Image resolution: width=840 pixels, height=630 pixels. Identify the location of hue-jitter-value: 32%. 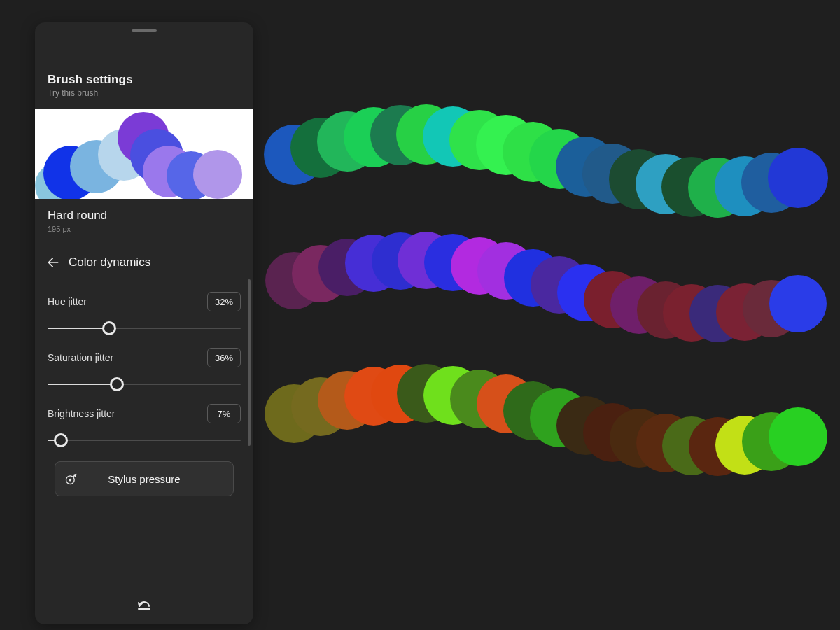
(224, 302).